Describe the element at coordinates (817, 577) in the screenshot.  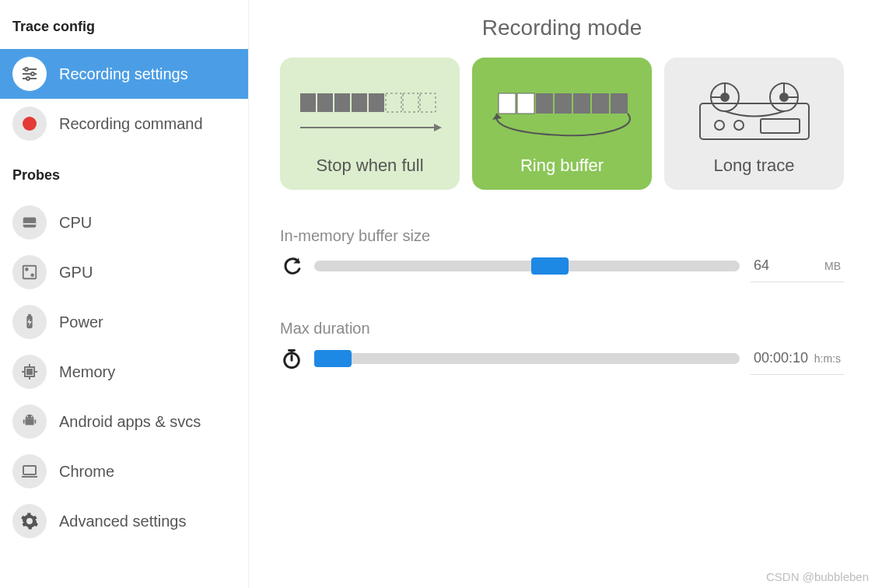
I see `watermark: CSDN @bubbleben` at that location.